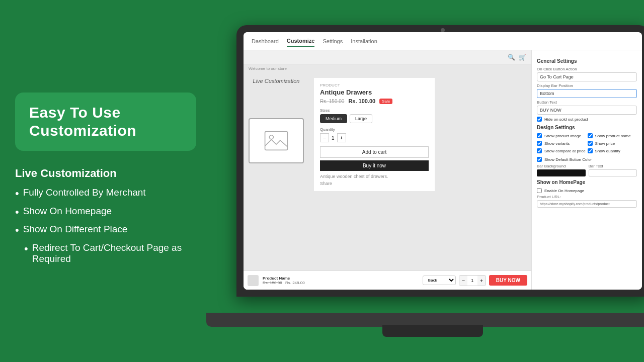 Image resolution: width=644 pixels, height=362 pixels. What do you see at coordinates (565, 191) in the screenshot?
I see `enable-homepage-label: Enable On Homepage` at bounding box center [565, 191].